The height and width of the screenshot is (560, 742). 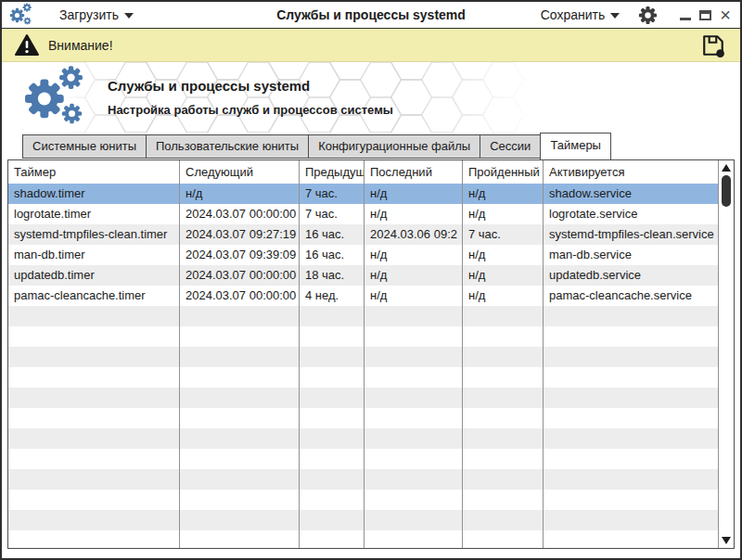 What do you see at coordinates (84, 146) in the screenshot?
I see `tab-system-units: Системные юниты` at bounding box center [84, 146].